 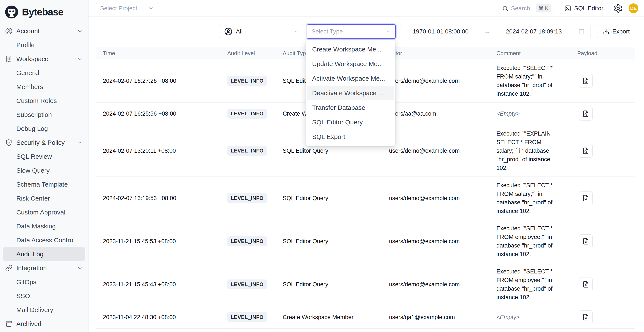 What do you see at coordinates (589, 8) in the screenshot?
I see `sql-editor-label: SQL Editor` at bounding box center [589, 8].